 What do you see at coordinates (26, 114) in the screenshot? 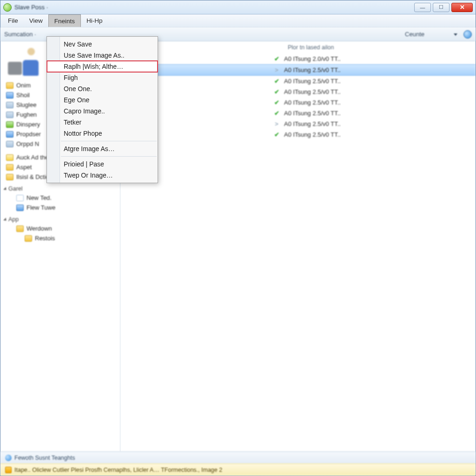
I see `sidebar-item-label: Fughen` at bounding box center [26, 114].